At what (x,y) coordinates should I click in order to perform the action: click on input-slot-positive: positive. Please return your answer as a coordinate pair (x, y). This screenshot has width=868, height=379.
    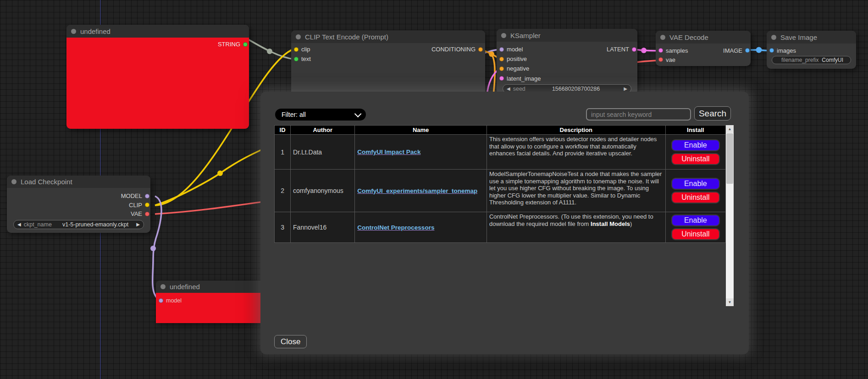
    Looking at the image, I should click on (514, 59).